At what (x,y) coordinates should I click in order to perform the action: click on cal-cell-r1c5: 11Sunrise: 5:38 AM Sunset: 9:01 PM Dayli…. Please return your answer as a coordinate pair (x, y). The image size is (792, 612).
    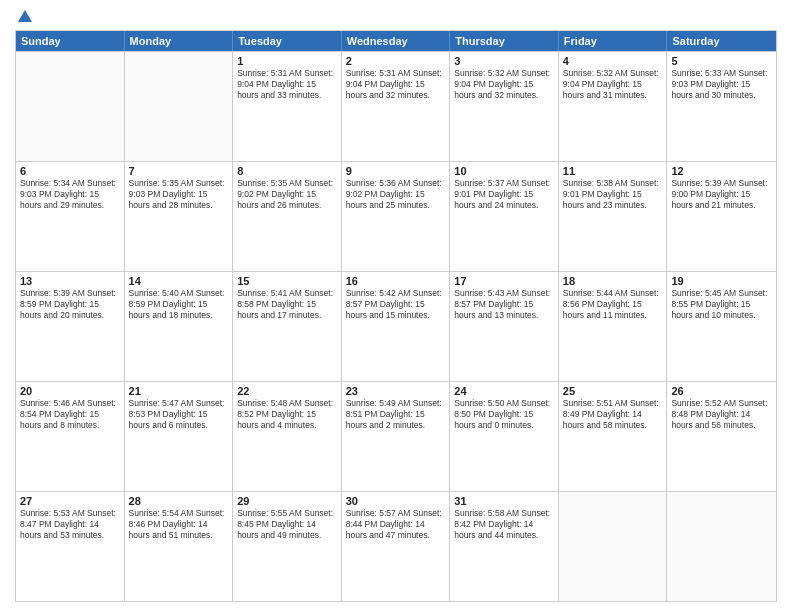
    Looking at the image, I should click on (614, 216).